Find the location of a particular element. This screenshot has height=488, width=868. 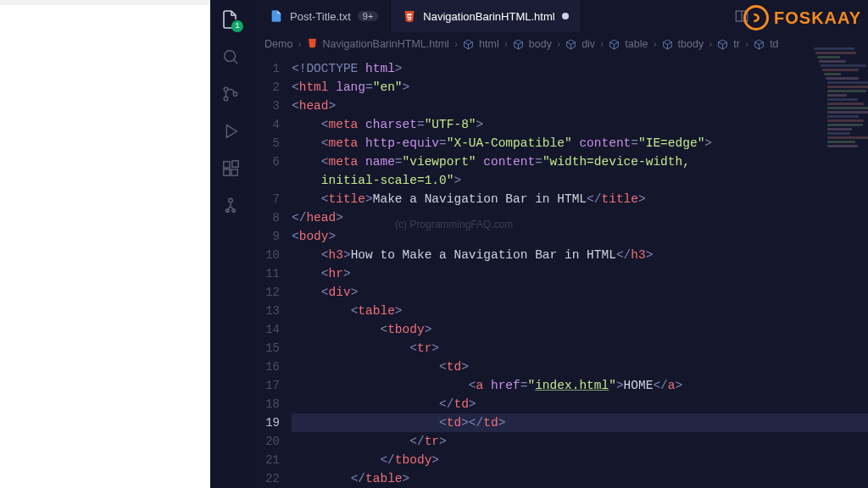

line-number: 21 is located at coordinates (265, 460).